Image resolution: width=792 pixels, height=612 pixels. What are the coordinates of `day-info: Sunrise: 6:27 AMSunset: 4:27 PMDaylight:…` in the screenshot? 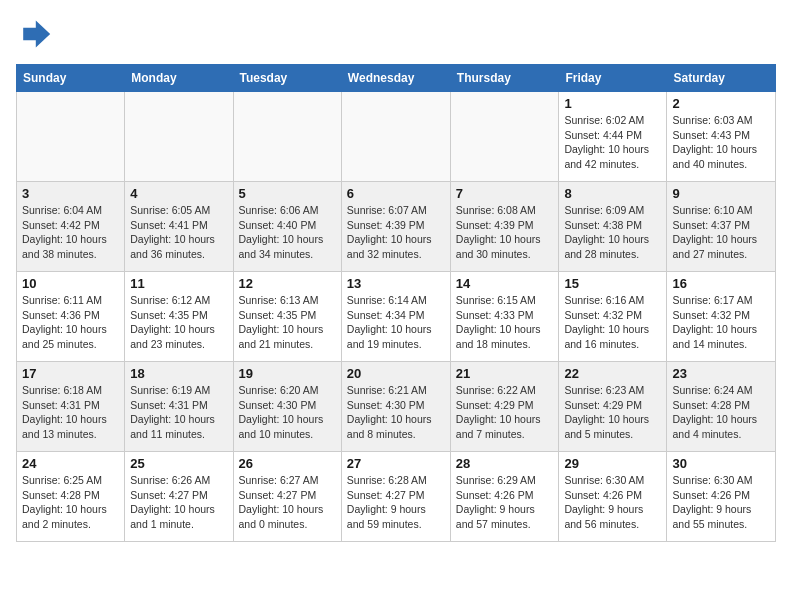 It's located at (288, 502).